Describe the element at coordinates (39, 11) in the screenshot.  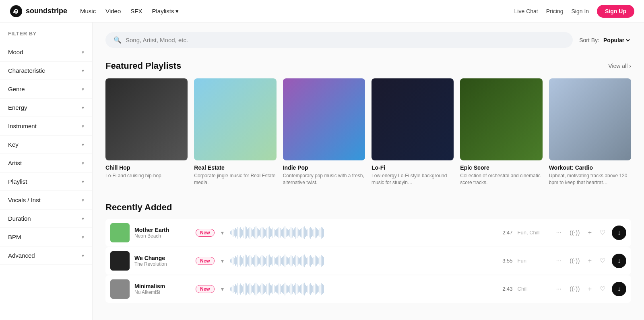
I see `logo: soundstripe` at that location.